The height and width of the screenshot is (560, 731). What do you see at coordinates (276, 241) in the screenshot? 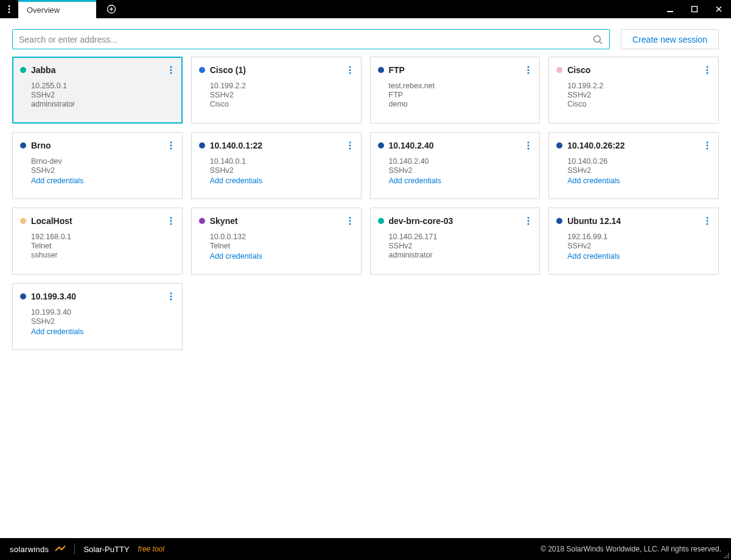
I see `session-card: Skynet10.0.0.132TelnetAdd credentials` at bounding box center [276, 241].